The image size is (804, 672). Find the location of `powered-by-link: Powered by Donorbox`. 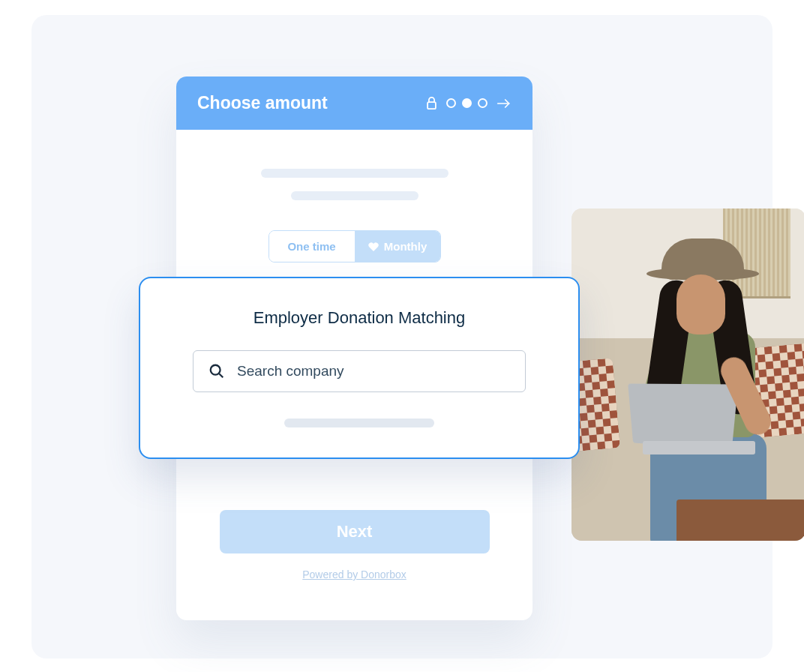

powered-by-link: Powered by Donorbox is located at coordinates (354, 574).